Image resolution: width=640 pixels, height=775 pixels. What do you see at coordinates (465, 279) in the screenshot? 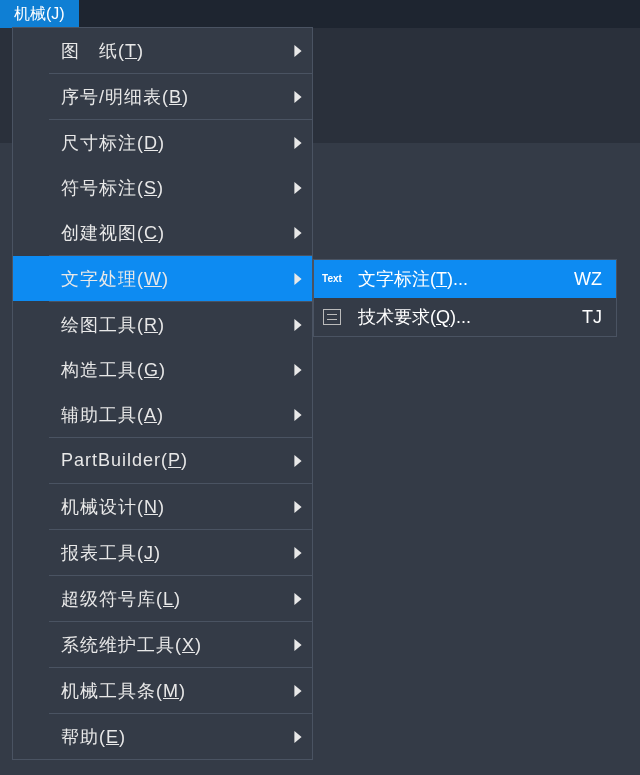
I see `submenu-item-0: Text文字标注(T)...WZ` at bounding box center [465, 279].